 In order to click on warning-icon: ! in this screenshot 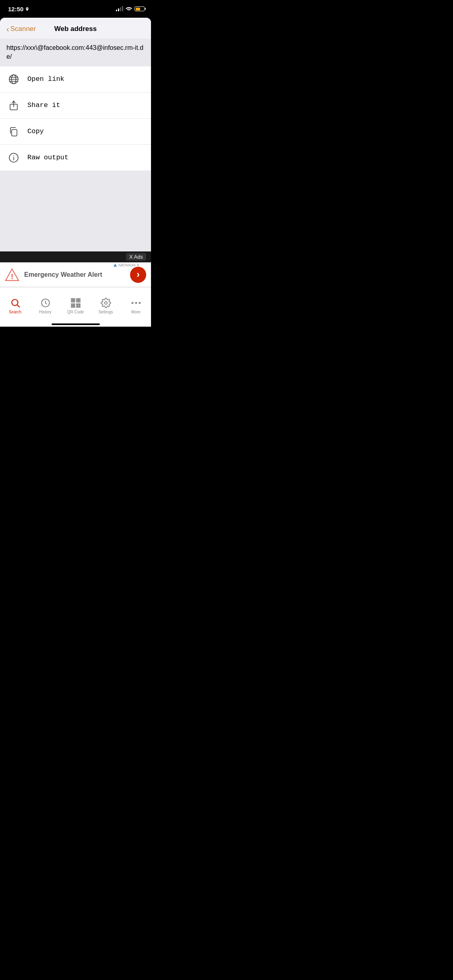, I will do `click(12, 275)`.